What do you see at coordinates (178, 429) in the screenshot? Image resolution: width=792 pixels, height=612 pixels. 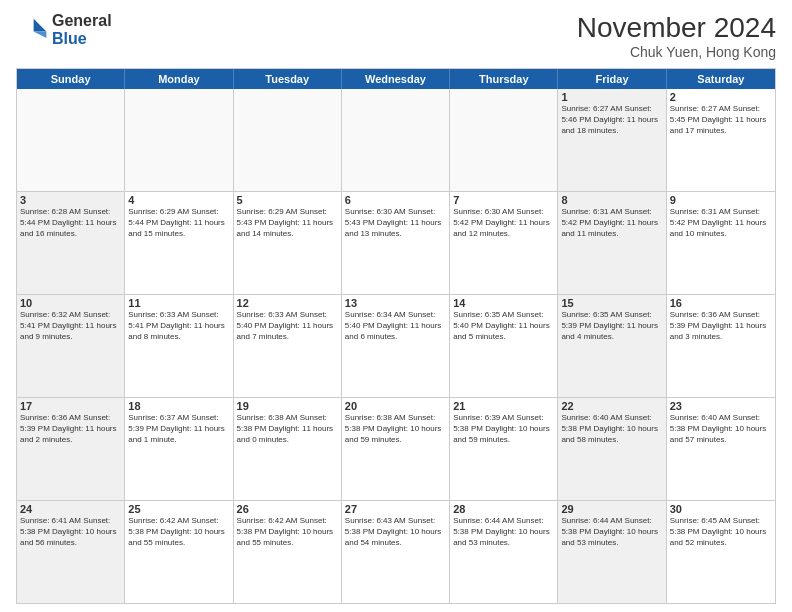 I see `cell-info: Sunrise: 6:37 AM Sunset: 5:39 PM Dayligh…` at bounding box center [178, 429].